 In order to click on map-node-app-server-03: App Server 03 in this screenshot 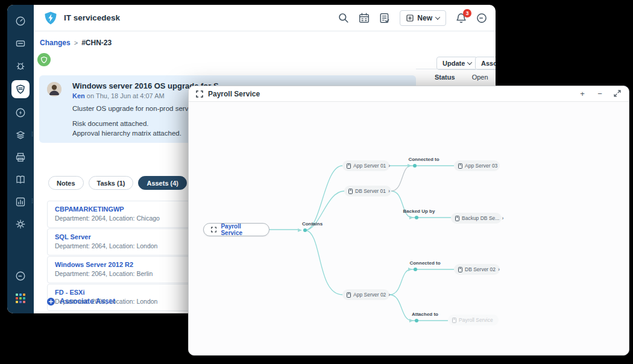, I will do `click(477, 166)`.